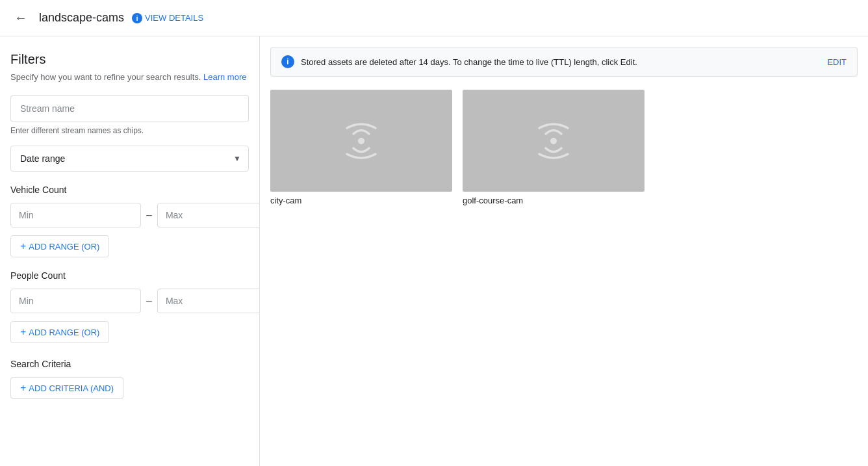 This screenshot has height=466, width=868. Describe the element at coordinates (130, 109) in the screenshot. I see `stream-name-input` at that location.